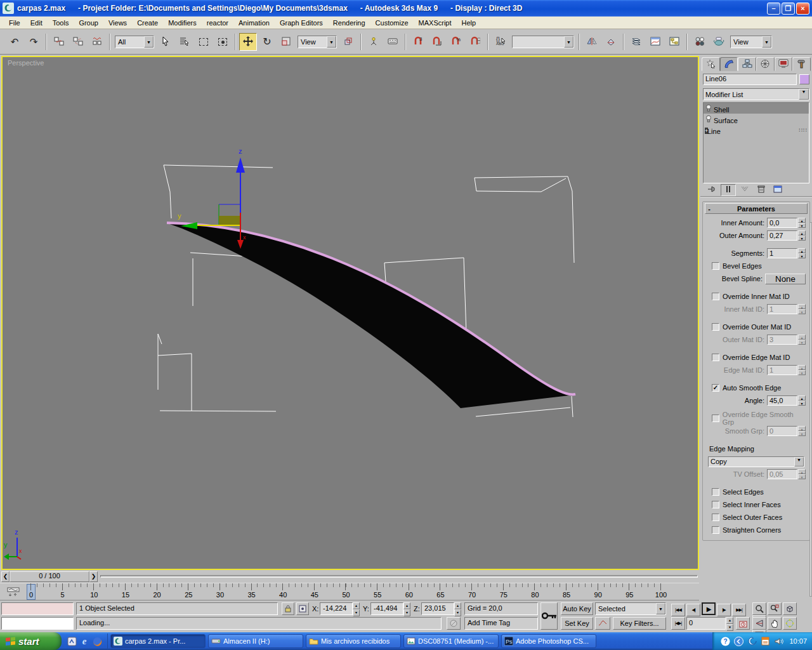  Describe the element at coordinates (78, 42) in the screenshot. I see `unlink-selection-button` at that location.